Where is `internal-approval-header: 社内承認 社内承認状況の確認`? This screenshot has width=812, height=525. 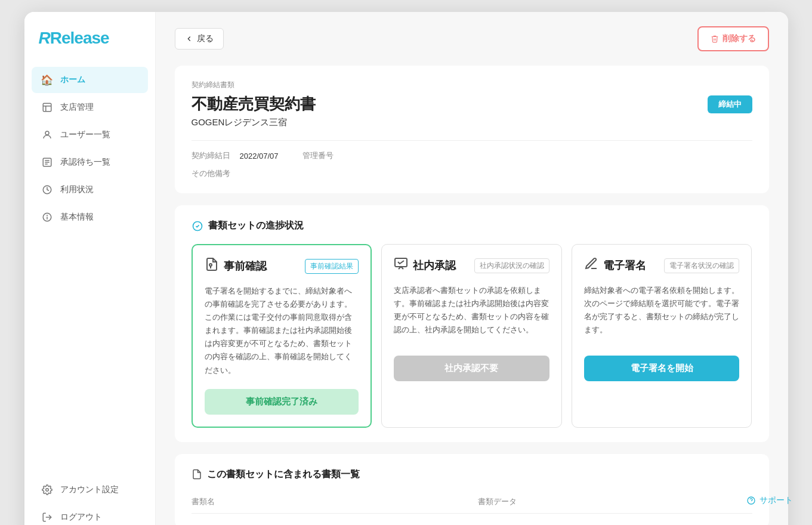 internal-approval-header: 社内承認 社内承認状況の確認 is located at coordinates (471, 265).